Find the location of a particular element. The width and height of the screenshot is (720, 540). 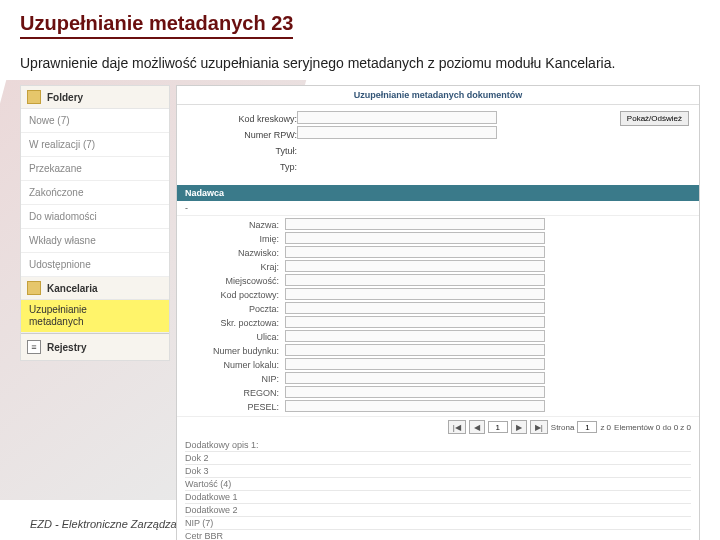

extra-fields: Dodatkowy opis 1: Dok 2 Dok 3 Wartość (4… is located at coordinates (438, 488).